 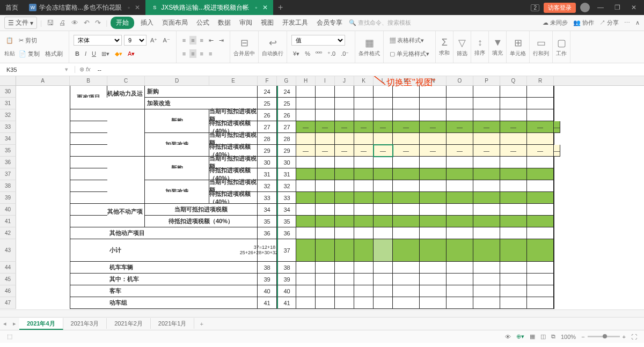 I want to click on menu-插入: 插入, so click(x=147, y=23).